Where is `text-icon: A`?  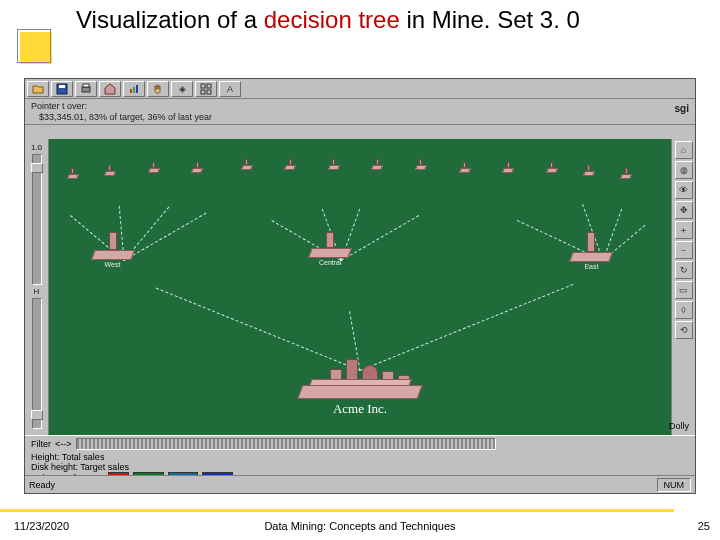 text-icon: A is located at coordinates (230, 89).